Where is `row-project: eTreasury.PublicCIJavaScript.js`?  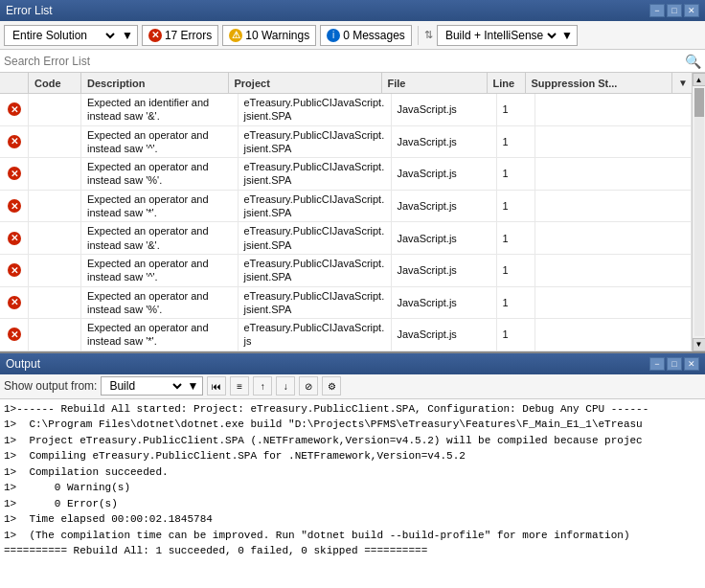 row-project: eTreasury.PublicCIJavaScript.js is located at coordinates (315, 335).